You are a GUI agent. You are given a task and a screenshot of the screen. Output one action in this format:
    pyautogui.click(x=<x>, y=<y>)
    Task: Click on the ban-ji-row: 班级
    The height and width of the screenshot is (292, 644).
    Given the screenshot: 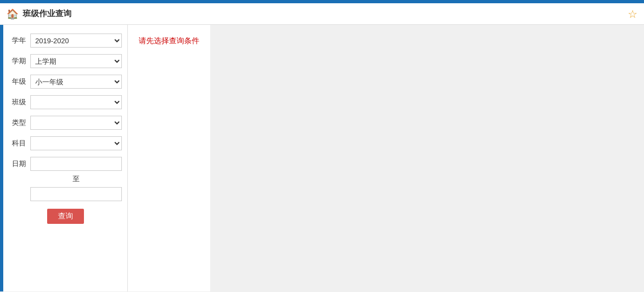 What is the action you would take?
    pyautogui.click(x=65, y=102)
    